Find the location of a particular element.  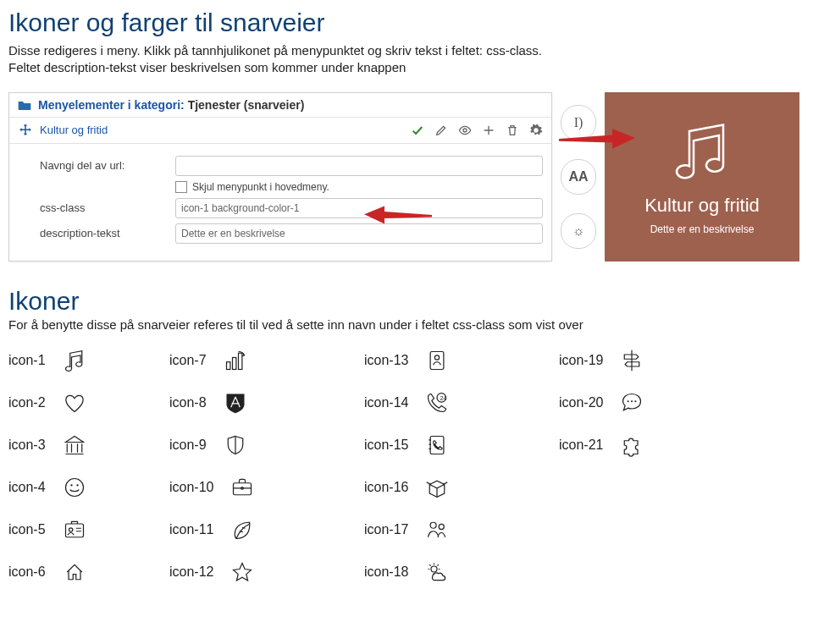

icon-7-label: icon-7 is located at coordinates (188, 361).